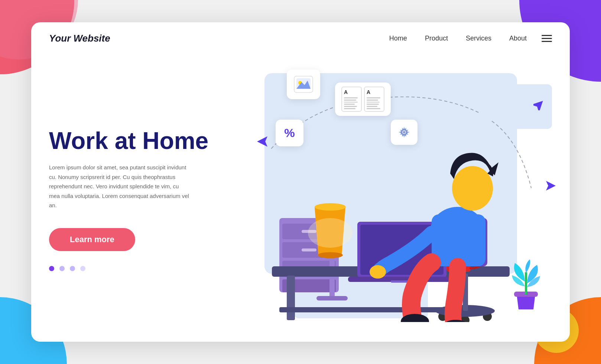 The width and height of the screenshot is (601, 364). I want to click on arrow-right-mid-icon, so click(551, 187).